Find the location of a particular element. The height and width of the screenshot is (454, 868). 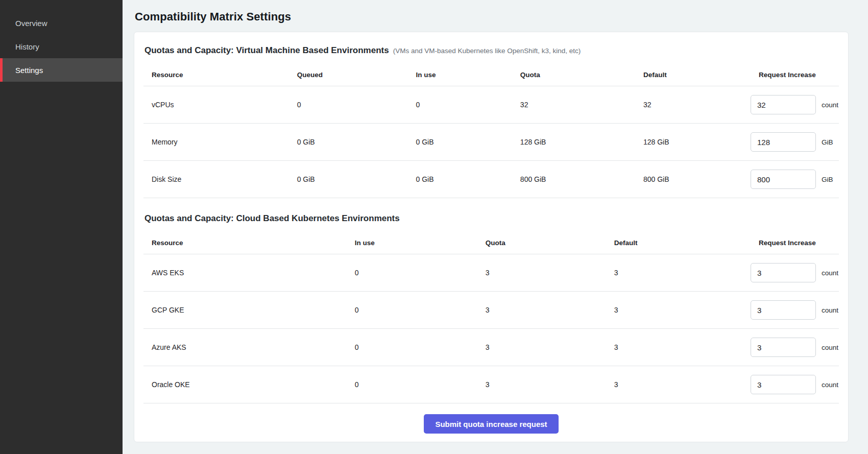

default-value: 800 GiB is located at coordinates (693, 179).